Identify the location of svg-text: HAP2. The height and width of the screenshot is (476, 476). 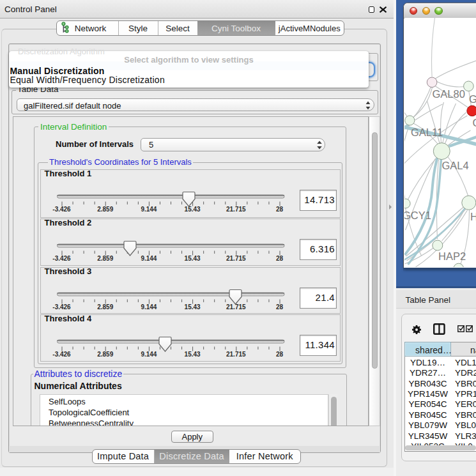
(452, 256).